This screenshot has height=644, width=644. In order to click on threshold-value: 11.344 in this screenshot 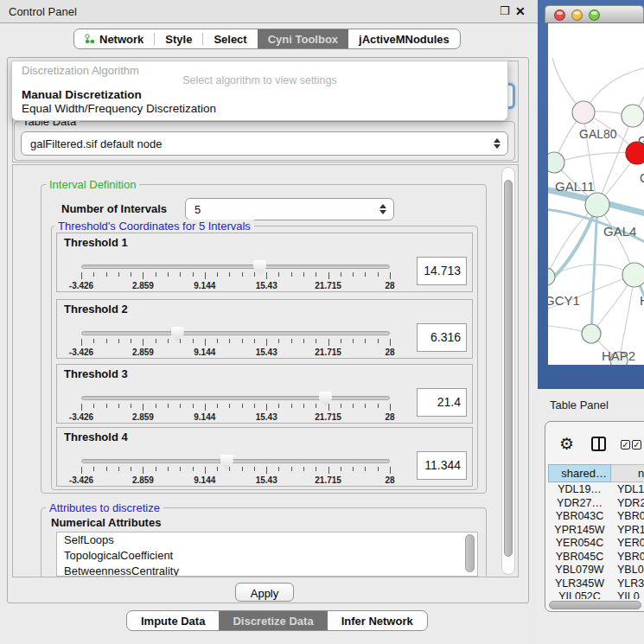, I will do `click(442, 465)`.